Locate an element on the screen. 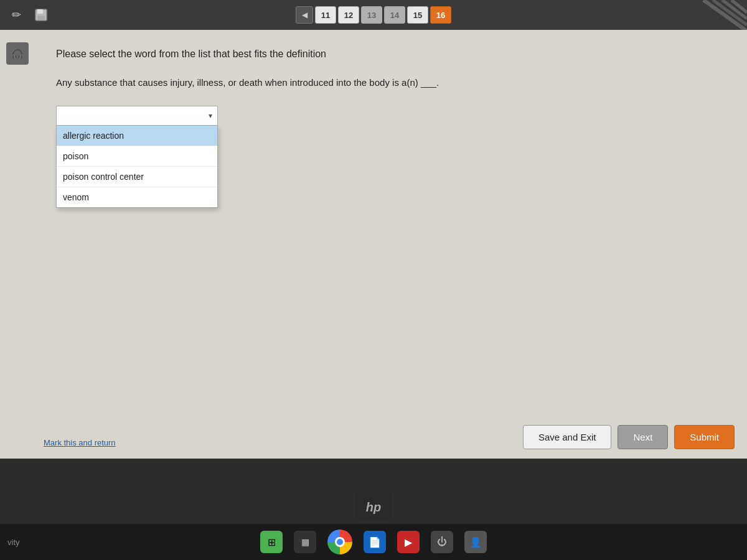  hp-logo-area: hp is located at coordinates (374, 508).